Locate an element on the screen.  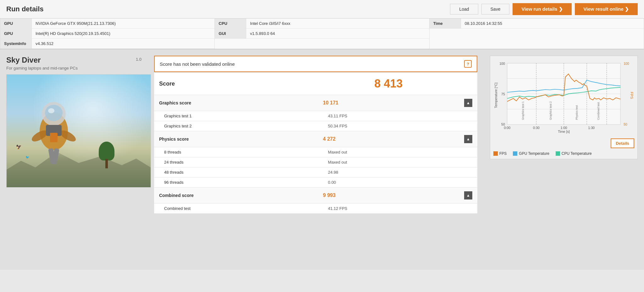
legend-fps: FPS is located at coordinates (500, 154).